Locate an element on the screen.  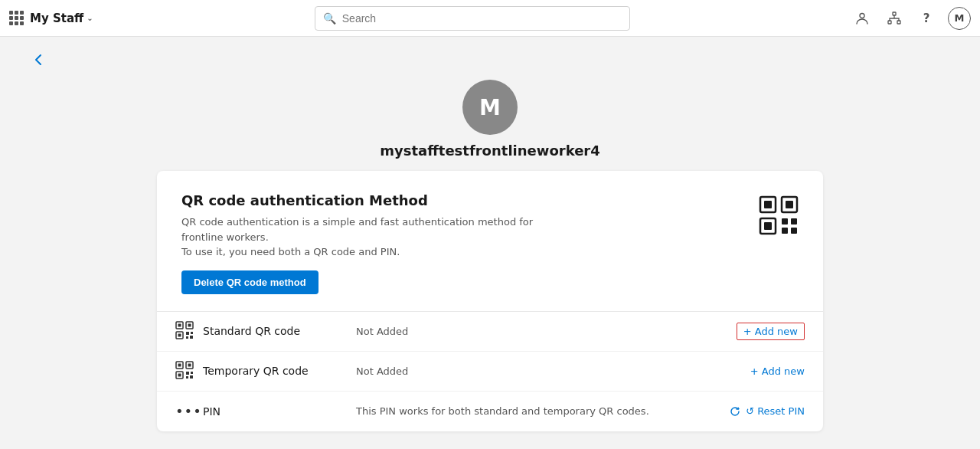
pin-status: This PIN works for both standard and tem… is located at coordinates (543, 411).